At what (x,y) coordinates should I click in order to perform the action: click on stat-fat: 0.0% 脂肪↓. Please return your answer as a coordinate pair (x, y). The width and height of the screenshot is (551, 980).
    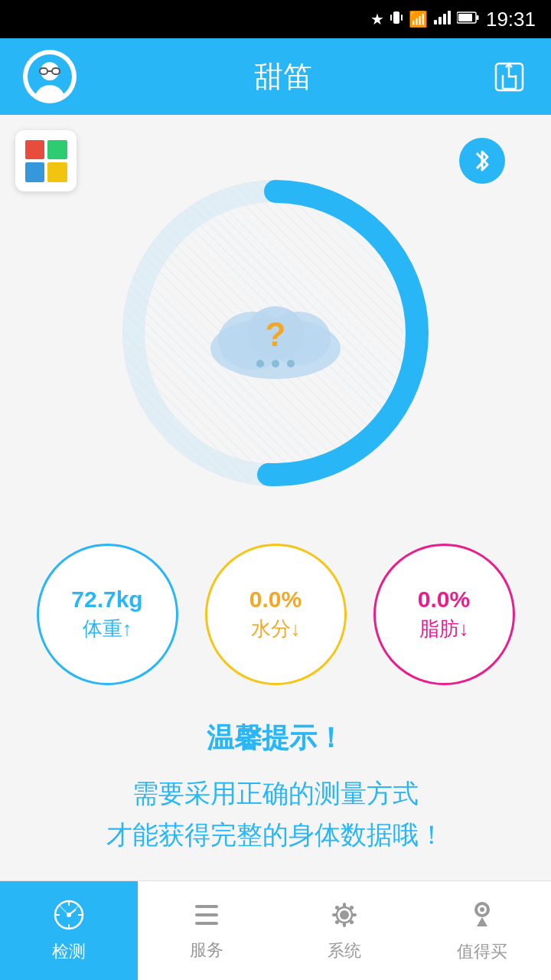
    Looking at the image, I should click on (444, 614).